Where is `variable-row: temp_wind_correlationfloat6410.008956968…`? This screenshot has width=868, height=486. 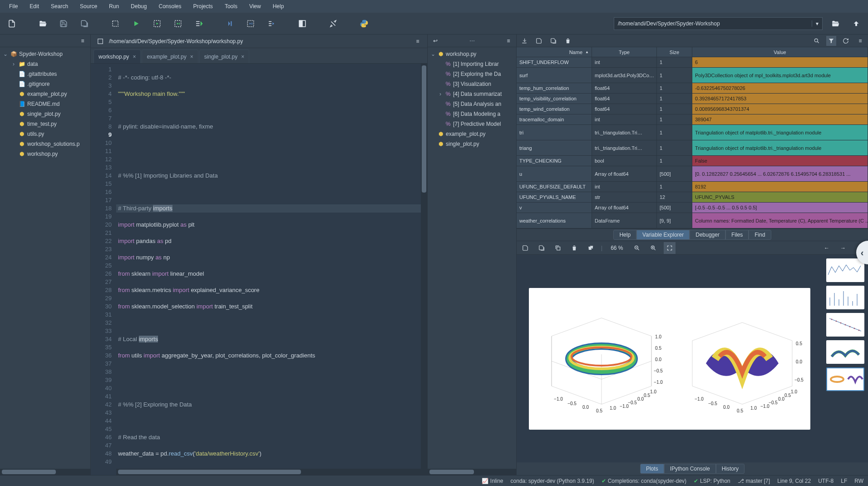 variable-row: temp_wind_correlationfloat6410.008956968… is located at coordinates (692, 109).